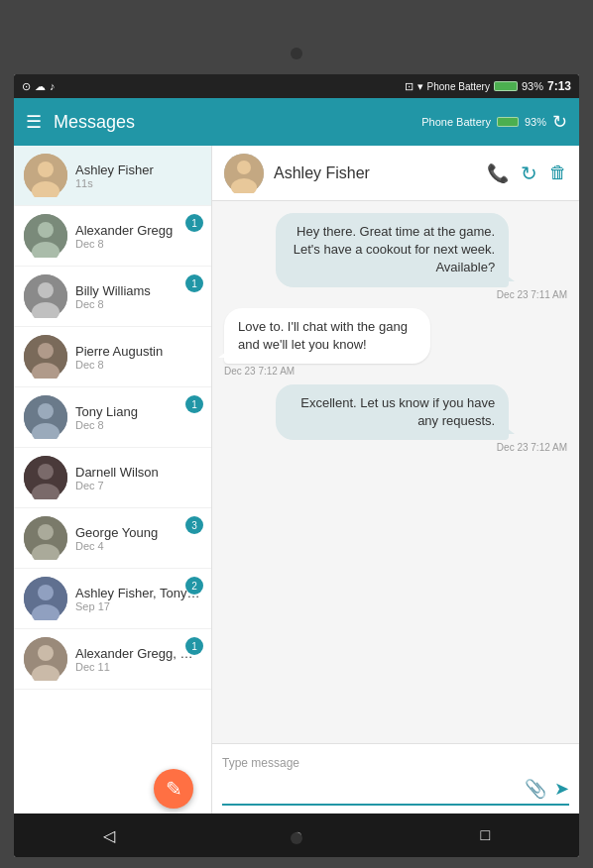  What do you see at coordinates (559, 122) in the screenshot?
I see `refresh-button: ↻` at bounding box center [559, 122].